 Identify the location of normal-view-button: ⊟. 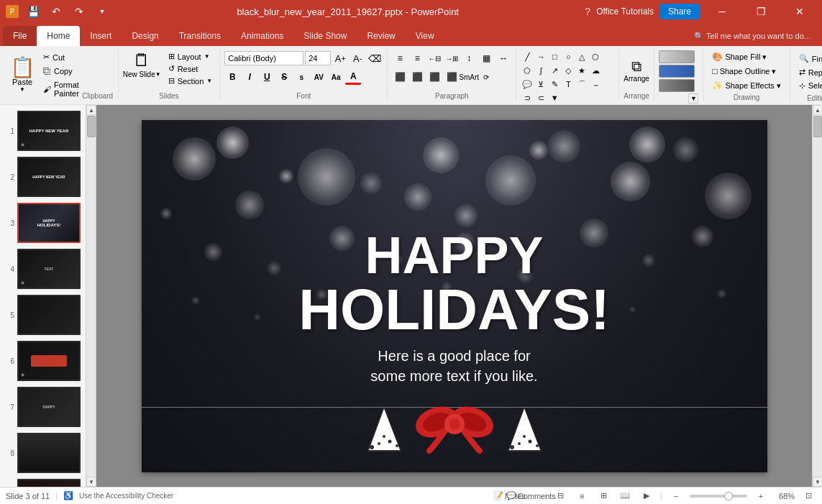
(560, 496).